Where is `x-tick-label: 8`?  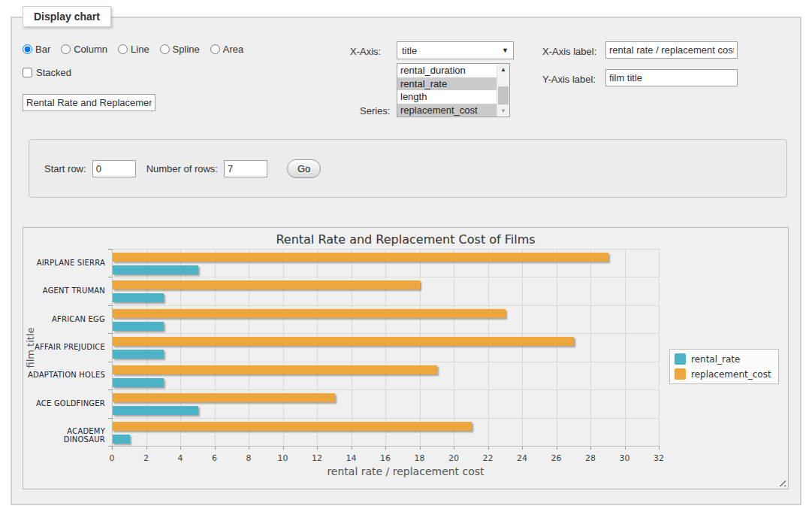
x-tick-label: 8 is located at coordinates (249, 459).